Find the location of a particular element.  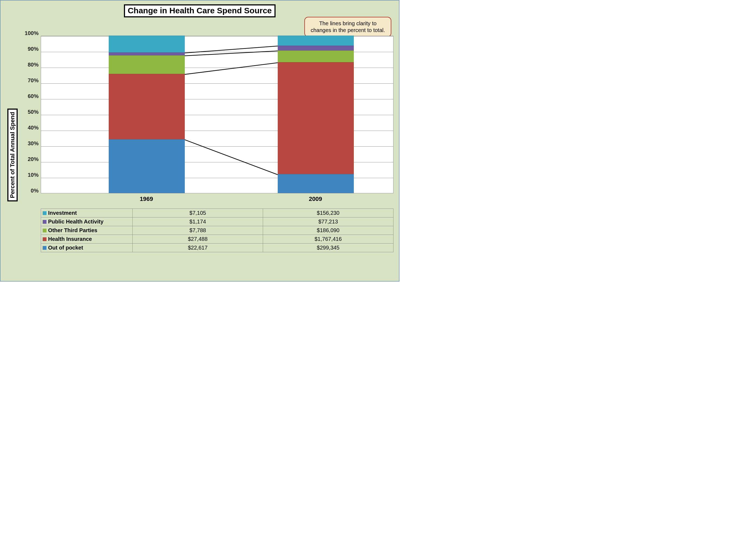

table-cell: $156,230 is located at coordinates (328, 213).